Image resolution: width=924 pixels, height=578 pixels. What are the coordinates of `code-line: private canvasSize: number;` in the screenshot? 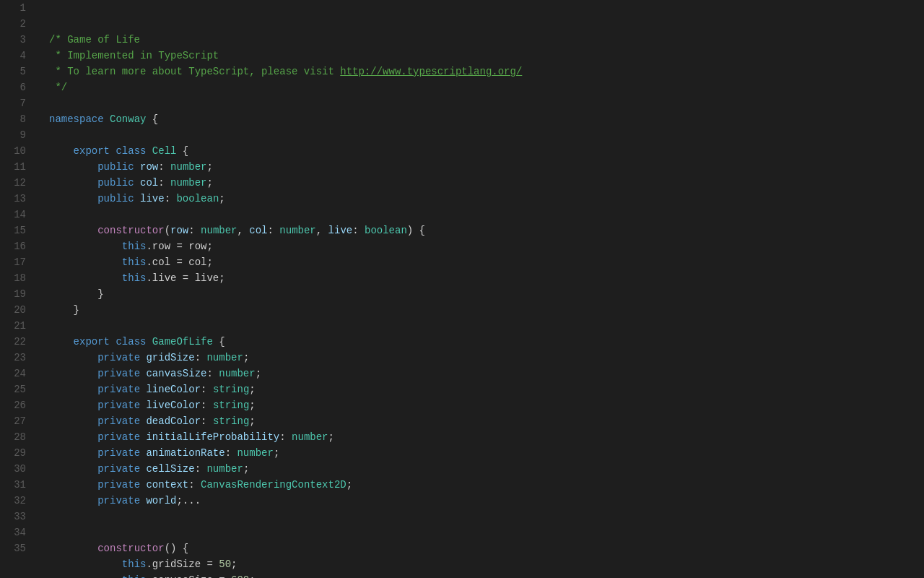 It's located at (487, 374).